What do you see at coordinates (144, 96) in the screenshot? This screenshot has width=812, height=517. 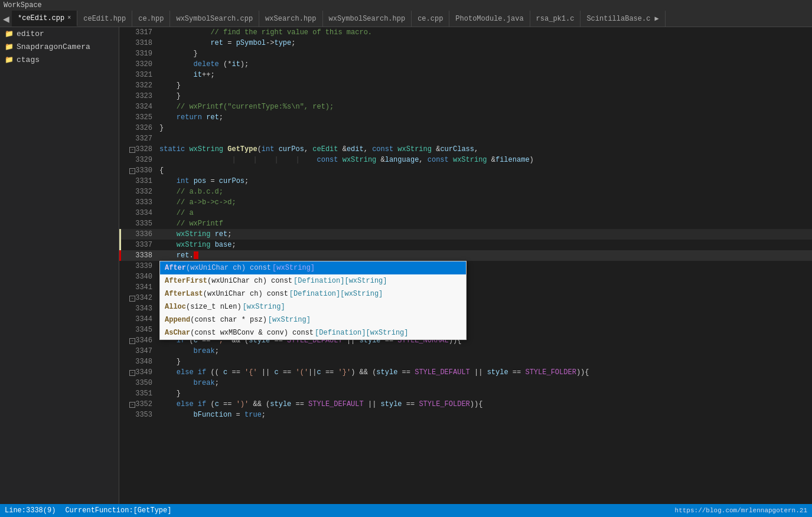 I see `line-number-3323: 3323` at bounding box center [144, 96].